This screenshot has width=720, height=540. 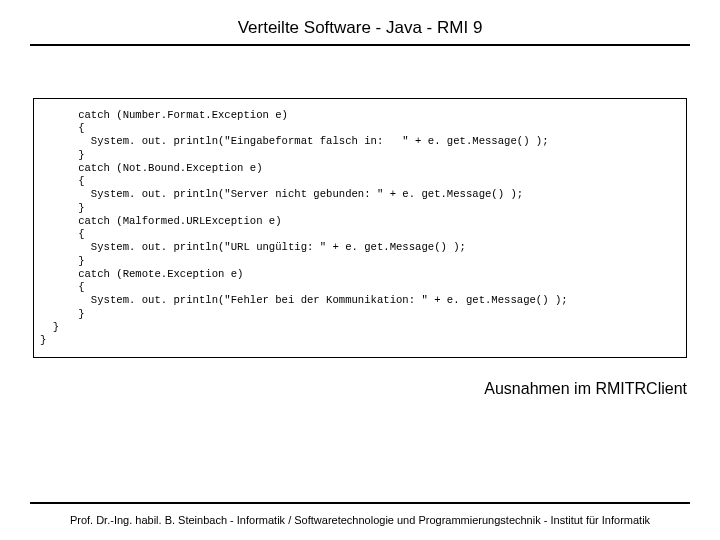 I want to click on page-title: Verteilte Software - Java - RMI 9, so click(x=360, y=22).